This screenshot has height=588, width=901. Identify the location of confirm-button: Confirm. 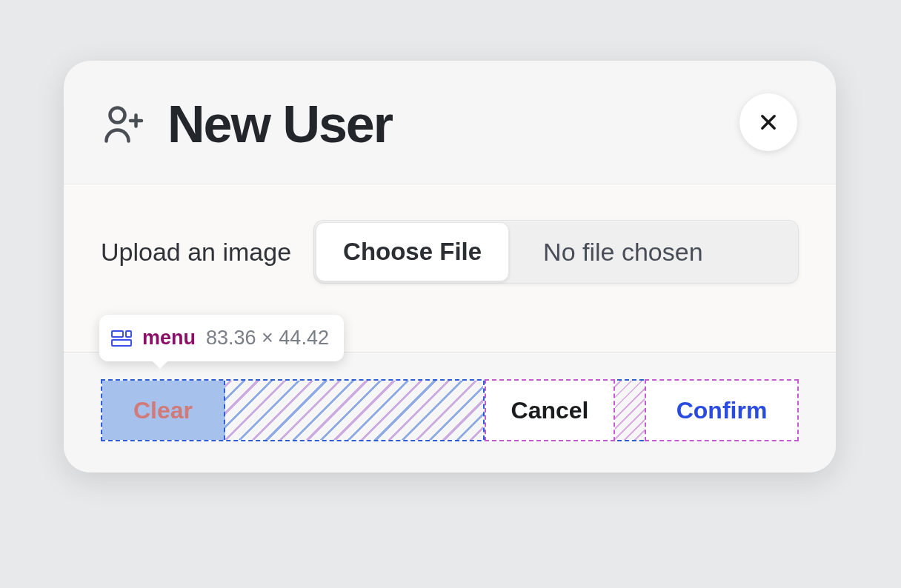
(722, 410).